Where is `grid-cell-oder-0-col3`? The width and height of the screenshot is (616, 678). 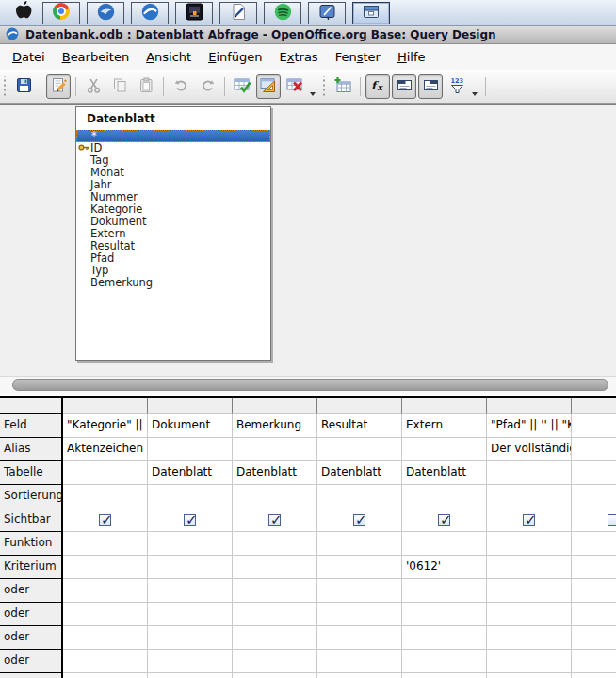 grid-cell-oder-0-col3 is located at coordinates (275, 591).